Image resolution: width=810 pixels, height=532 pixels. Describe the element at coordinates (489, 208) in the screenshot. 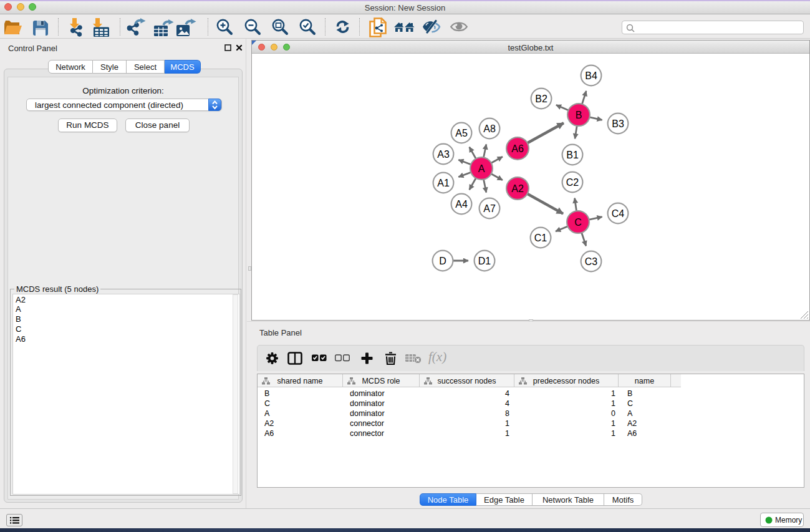

I see `svg-text: A7` at that location.